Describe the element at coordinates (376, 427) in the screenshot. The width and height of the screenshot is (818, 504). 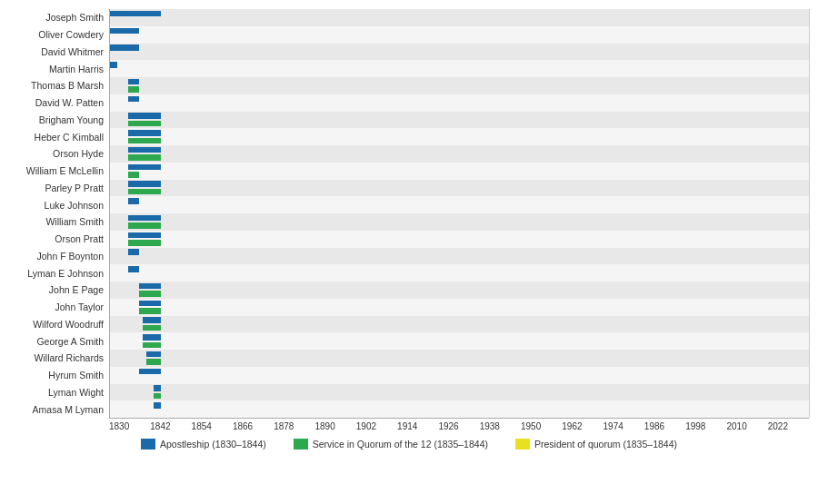
I see `x-tick: 1902` at that location.